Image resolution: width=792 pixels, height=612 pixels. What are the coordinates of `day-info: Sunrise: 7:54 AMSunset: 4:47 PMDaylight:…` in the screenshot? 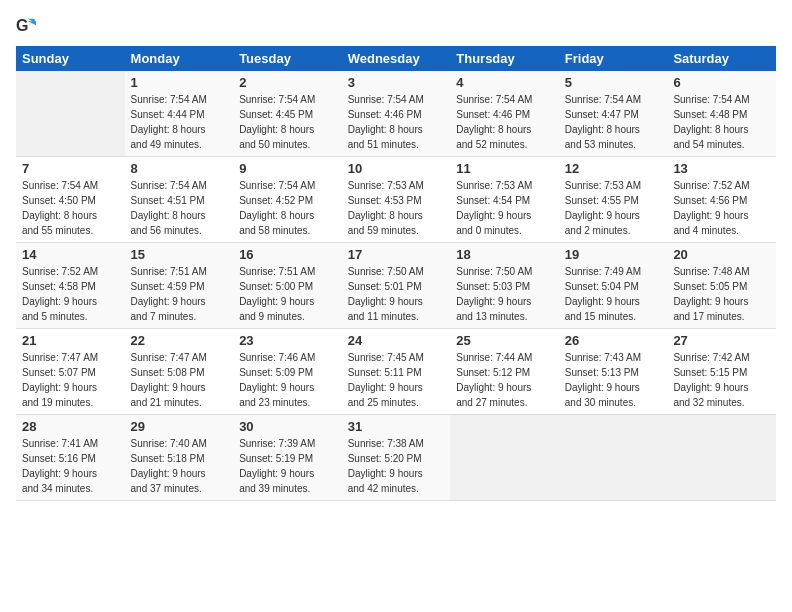 It's located at (614, 122).